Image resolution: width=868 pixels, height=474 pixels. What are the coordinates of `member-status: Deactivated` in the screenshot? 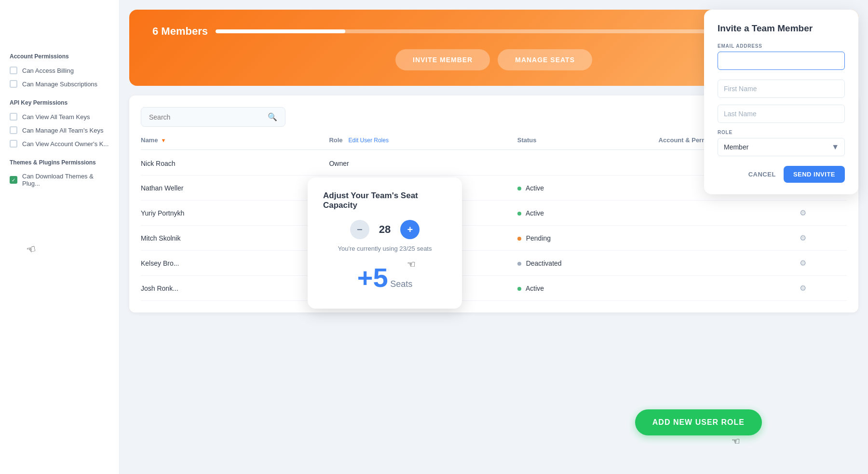 It's located at (588, 263).